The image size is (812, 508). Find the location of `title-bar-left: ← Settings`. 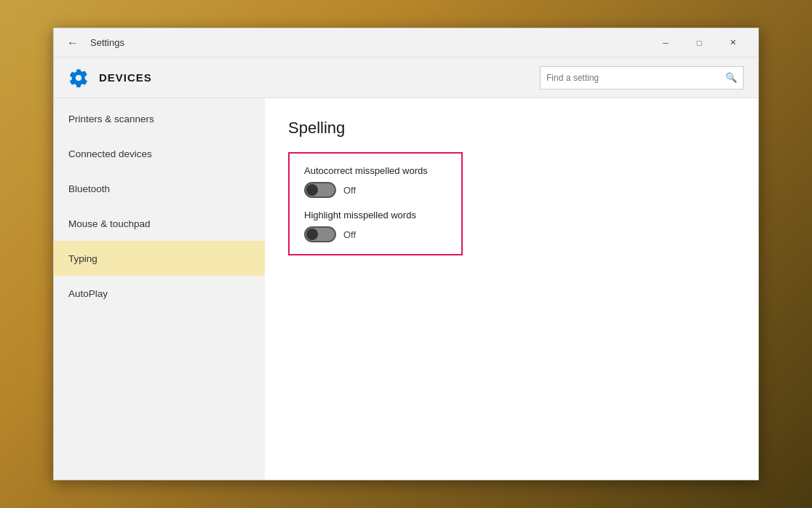

title-bar-left: ← Settings is located at coordinates (356, 43).